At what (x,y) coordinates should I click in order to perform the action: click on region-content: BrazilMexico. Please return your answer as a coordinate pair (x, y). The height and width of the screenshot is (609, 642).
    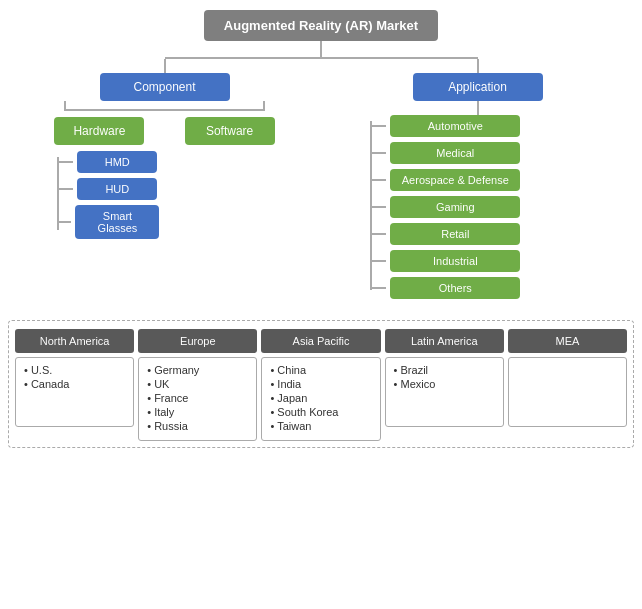
    Looking at the image, I should click on (444, 392).